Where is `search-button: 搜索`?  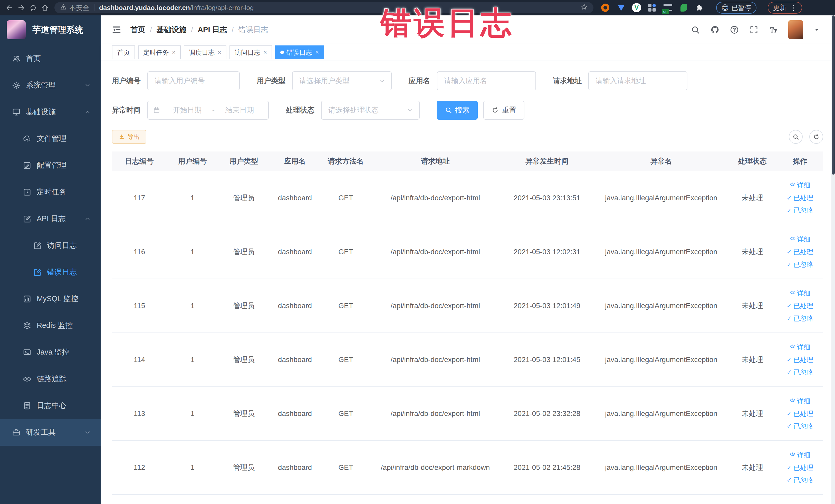
search-button: 搜索 is located at coordinates (457, 110).